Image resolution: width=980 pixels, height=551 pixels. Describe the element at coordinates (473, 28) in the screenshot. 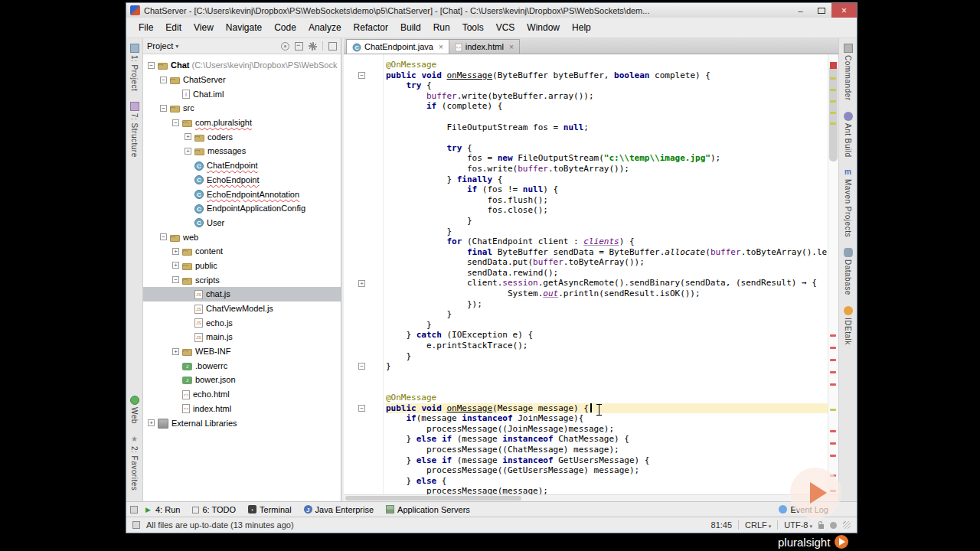

I see `menu-tools: Tools` at that location.